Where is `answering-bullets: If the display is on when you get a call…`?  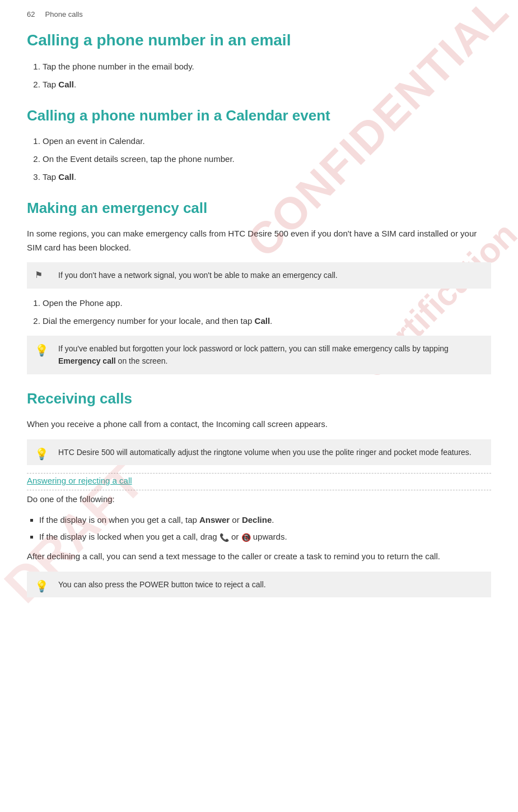 answering-bullets: If the display is on when you get a call… is located at coordinates (265, 529).